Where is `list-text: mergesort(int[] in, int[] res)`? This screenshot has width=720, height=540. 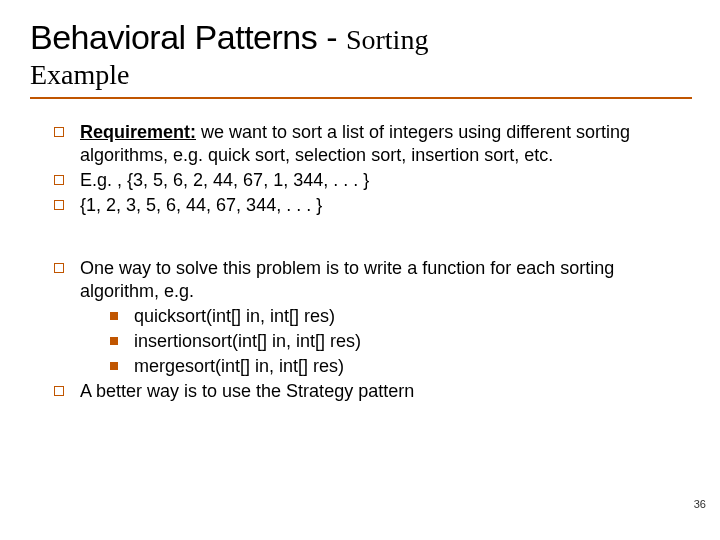
list-text: mergesort(int[] in, int[] res) is located at coordinates (239, 366).